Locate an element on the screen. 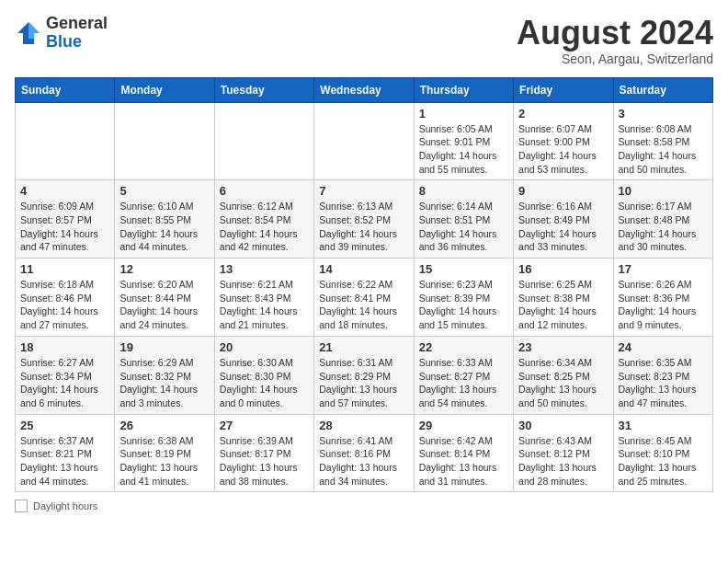 The height and width of the screenshot is (563, 728). calendar-cell: 3Sunrise: 6:08 AM Sunset: 8:58 PM Daylig… is located at coordinates (663, 142).